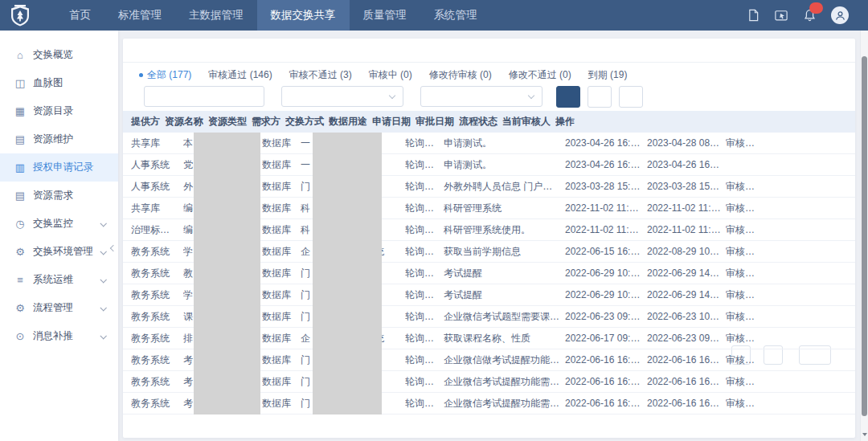  What do you see at coordinates (686, 360) in the screenshot?
I see `cell-approve-date: 2022-06-16 16:32:51` at bounding box center [686, 360].